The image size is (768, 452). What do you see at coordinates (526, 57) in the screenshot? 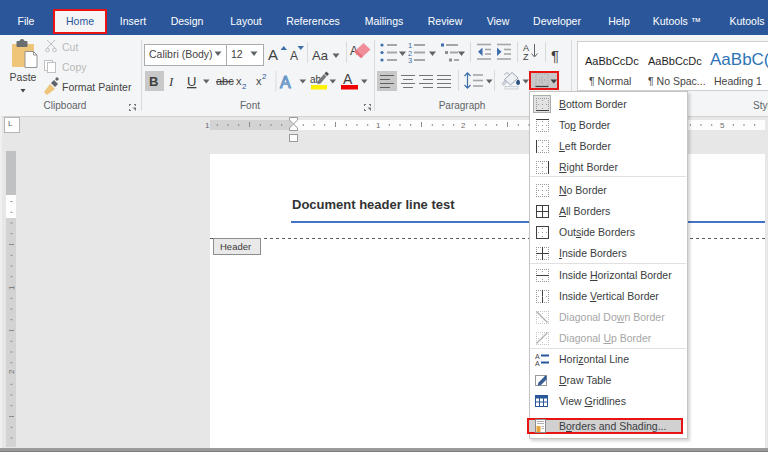
I see `svg-text: Z` at bounding box center [526, 57].